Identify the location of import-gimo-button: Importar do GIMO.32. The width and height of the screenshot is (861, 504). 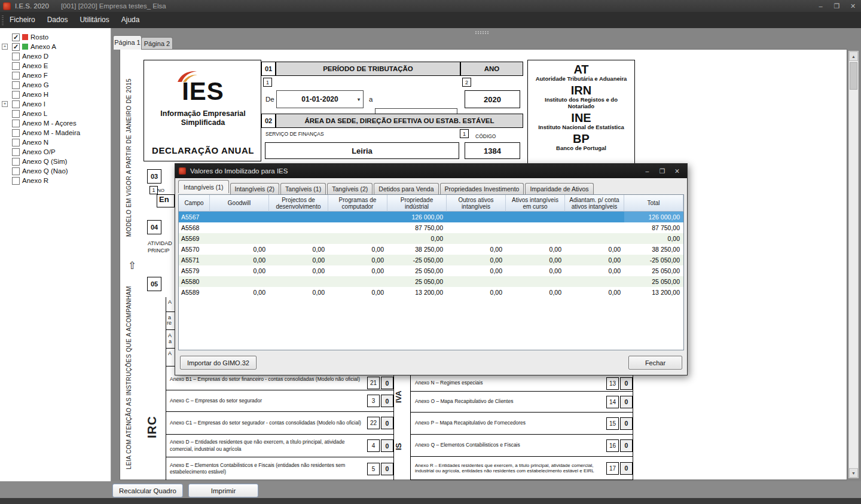
(218, 362).